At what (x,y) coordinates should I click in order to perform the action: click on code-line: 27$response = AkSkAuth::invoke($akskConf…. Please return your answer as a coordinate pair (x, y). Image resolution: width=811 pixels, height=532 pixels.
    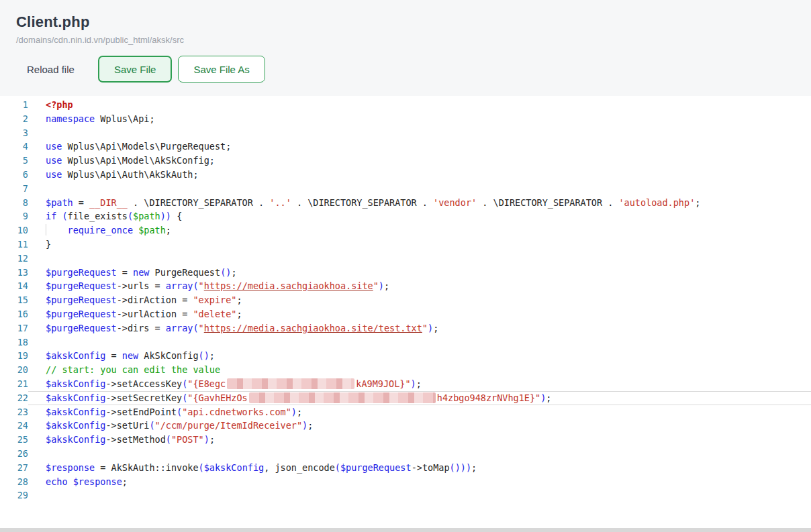
    Looking at the image, I should click on (406, 468).